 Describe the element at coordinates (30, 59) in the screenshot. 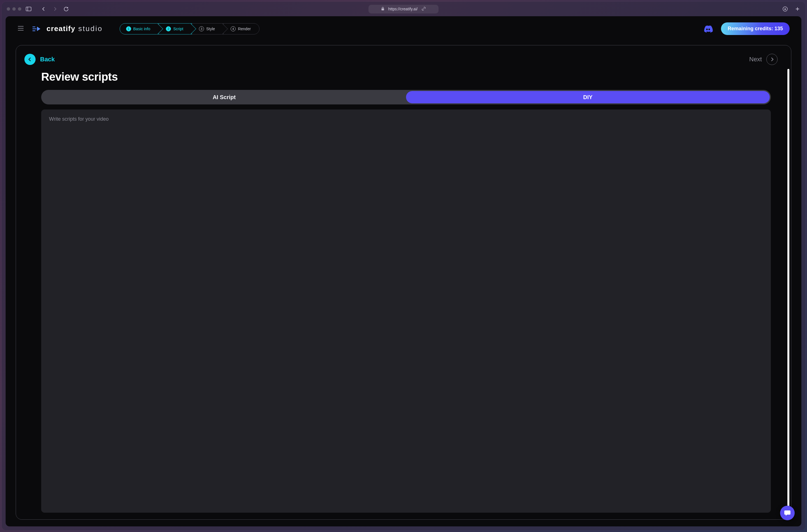

I see `chevron-left-icon` at that location.